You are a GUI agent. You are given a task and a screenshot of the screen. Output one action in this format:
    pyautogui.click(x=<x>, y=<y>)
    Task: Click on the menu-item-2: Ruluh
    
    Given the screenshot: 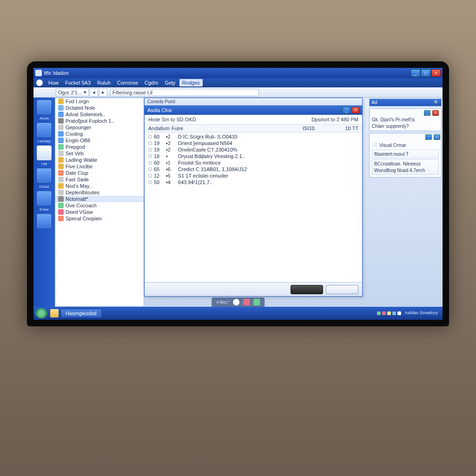 What is the action you would take?
    pyautogui.click(x=104, y=83)
    